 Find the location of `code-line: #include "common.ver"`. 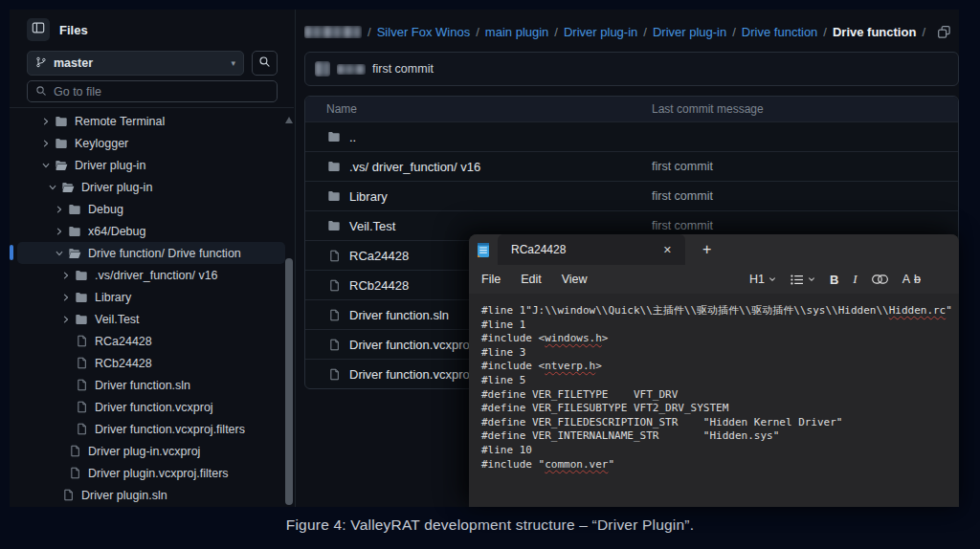

code-line: #include "common.ver" is located at coordinates (720, 465).